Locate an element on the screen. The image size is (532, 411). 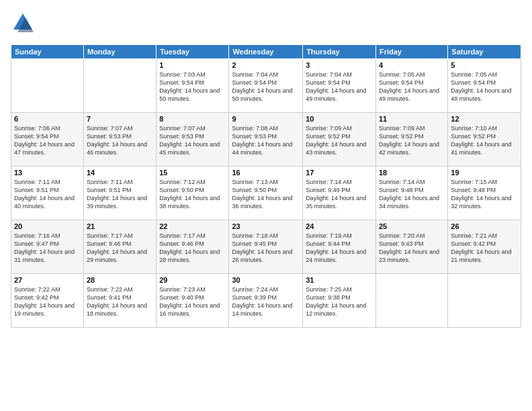
calendar-cell: 18Sunrise: 7:14 AMSunset: 9:48 PMDayligh… is located at coordinates (411, 193).